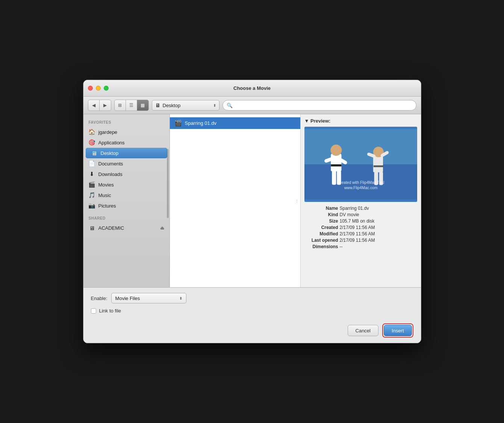 This screenshot has height=423, width=504. What do you see at coordinates (146, 299) in the screenshot?
I see `enable-dropdown-text: Movie Files` at bounding box center [146, 299].